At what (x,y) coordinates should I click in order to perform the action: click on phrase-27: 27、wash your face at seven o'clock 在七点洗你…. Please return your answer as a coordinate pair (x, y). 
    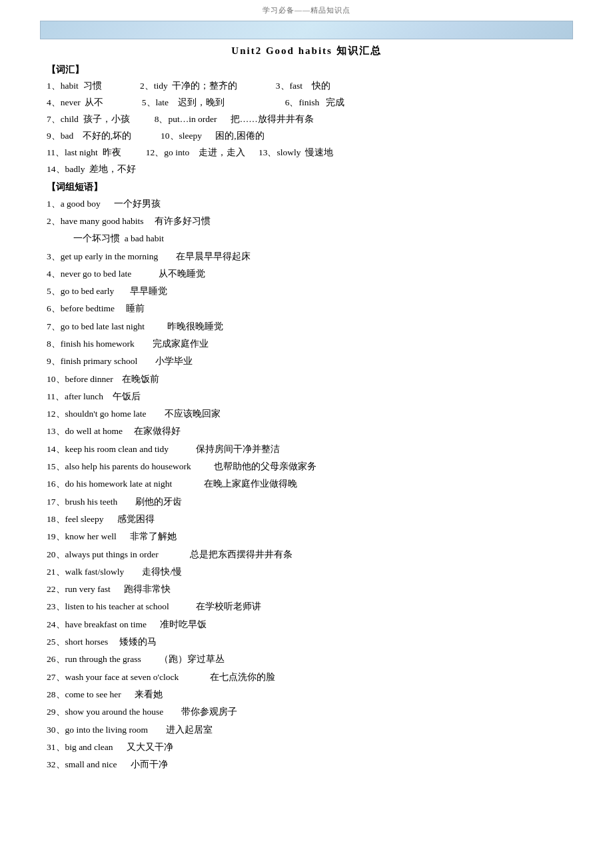
    Looking at the image, I should click on (306, 677).